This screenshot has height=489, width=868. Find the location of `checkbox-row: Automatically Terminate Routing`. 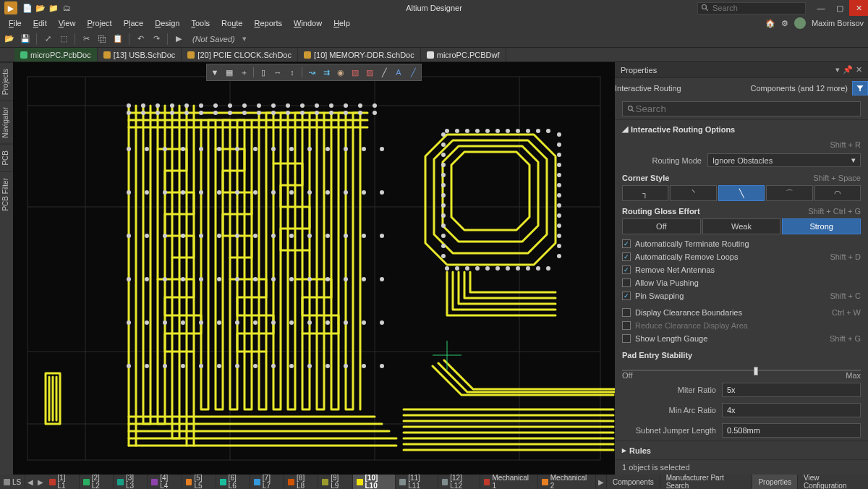

checkbox-row: Automatically Terminate Routing is located at coordinates (741, 244).